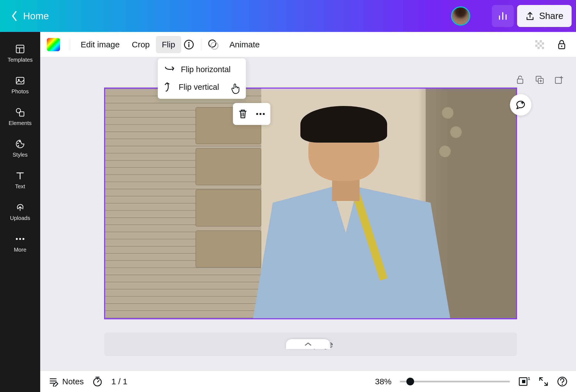 The height and width of the screenshot is (392, 576). Describe the element at coordinates (544, 16) in the screenshot. I see `share-button: Share` at that location.